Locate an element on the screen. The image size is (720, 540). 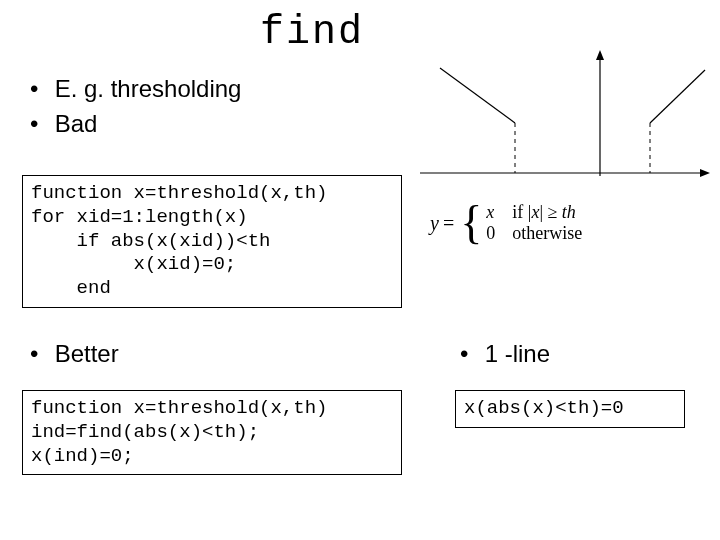
code-better: function x=threshold(x,th) ind=find(abs(… is located at coordinates (212, 432).